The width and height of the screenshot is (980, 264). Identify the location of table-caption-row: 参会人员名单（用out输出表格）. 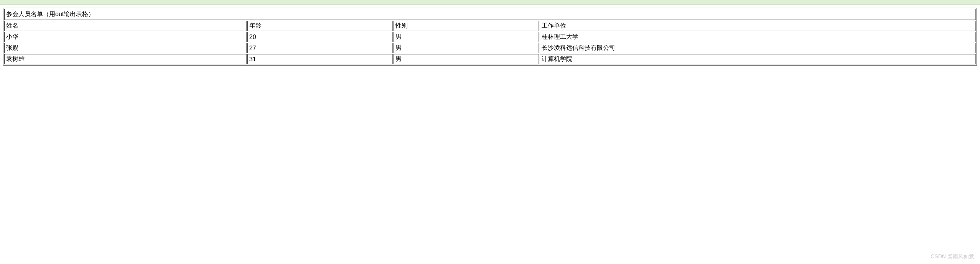
(490, 15).